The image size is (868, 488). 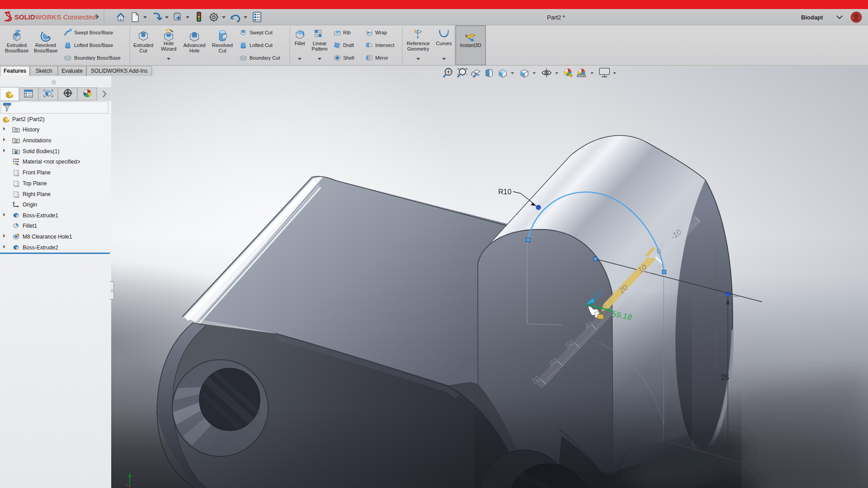 What do you see at coordinates (812, 17) in the screenshot?
I see `svg-text: Biodapt` at bounding box center [812, 17].